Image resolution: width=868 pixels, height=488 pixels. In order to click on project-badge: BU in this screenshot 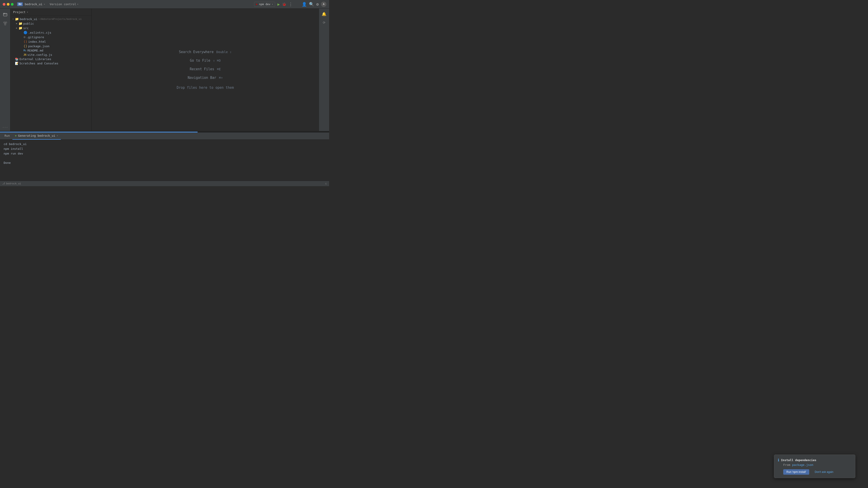, I will do `click(20, 4)`.